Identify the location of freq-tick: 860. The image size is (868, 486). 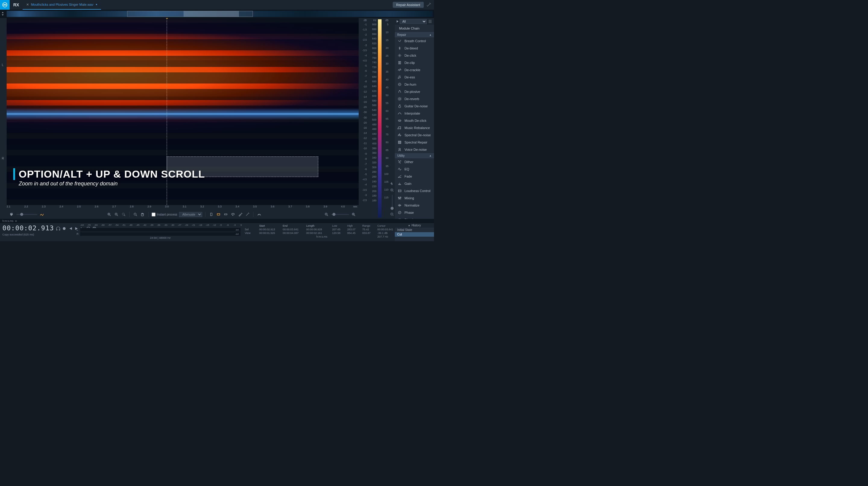
(374, 34).